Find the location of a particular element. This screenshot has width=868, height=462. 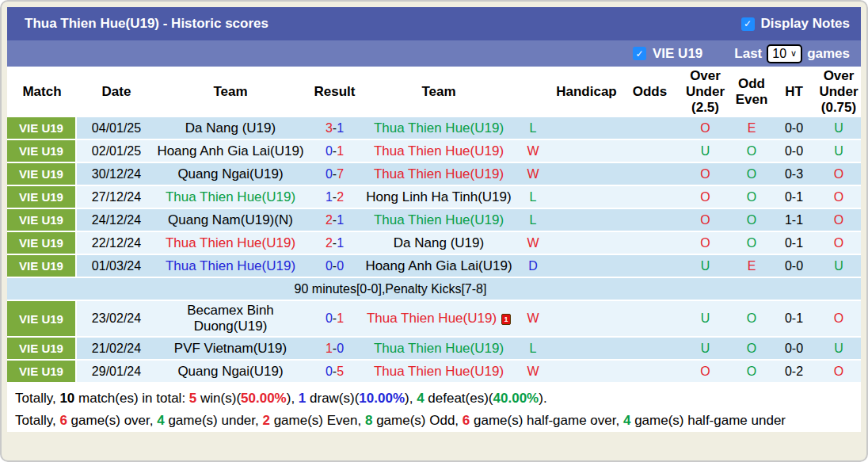

table-header-row: Match Date Team Result Team Handicap Odd… is located at coordinates (434, 92).